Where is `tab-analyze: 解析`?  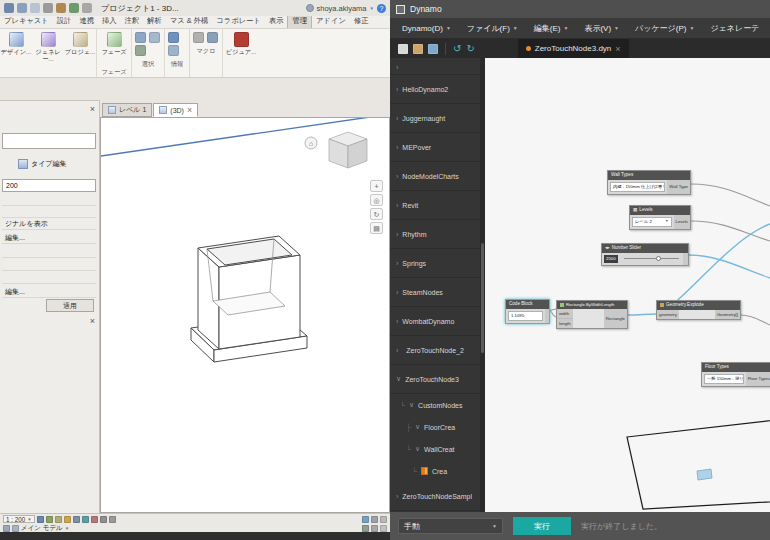 tab-analyze: 解析 is located at coordinates (154, 22).